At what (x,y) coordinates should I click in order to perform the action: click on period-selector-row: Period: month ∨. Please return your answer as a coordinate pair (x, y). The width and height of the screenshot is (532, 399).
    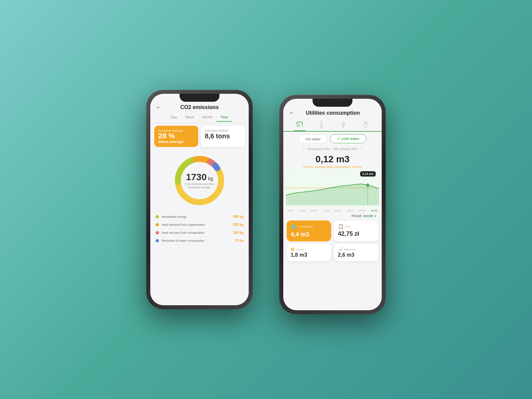
    Looking at the image, I should click on (332, 216).